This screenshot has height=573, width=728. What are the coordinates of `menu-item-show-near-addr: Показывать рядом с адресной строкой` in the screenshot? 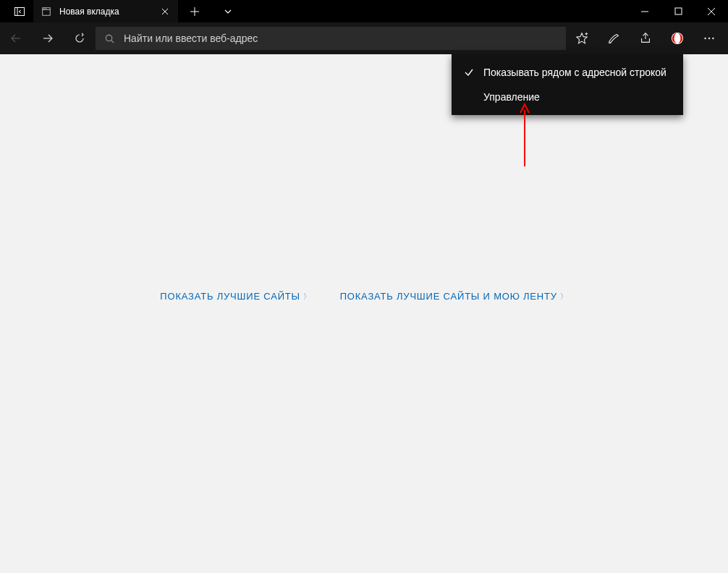 It's located at (567, 72).